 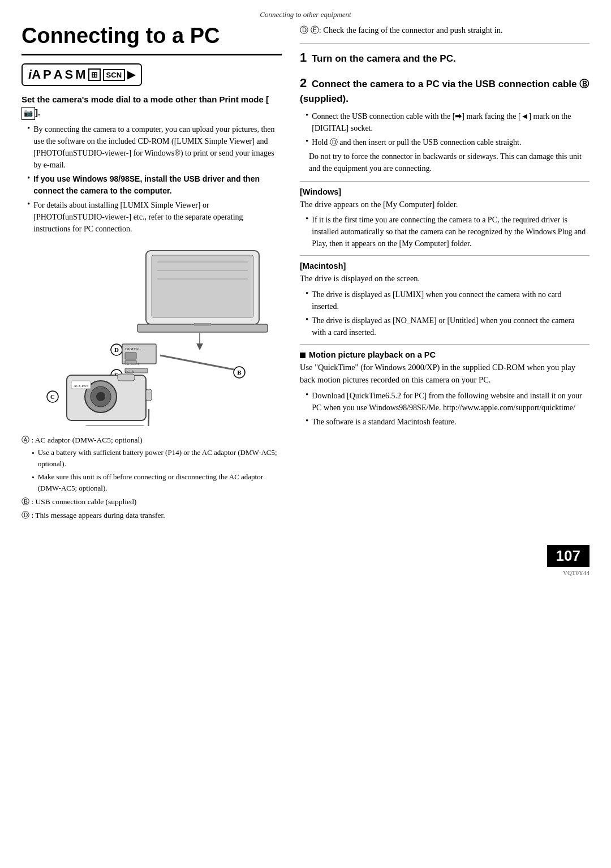 I want to click on svg-text: DIGITAL, so click(x=133, y=349).